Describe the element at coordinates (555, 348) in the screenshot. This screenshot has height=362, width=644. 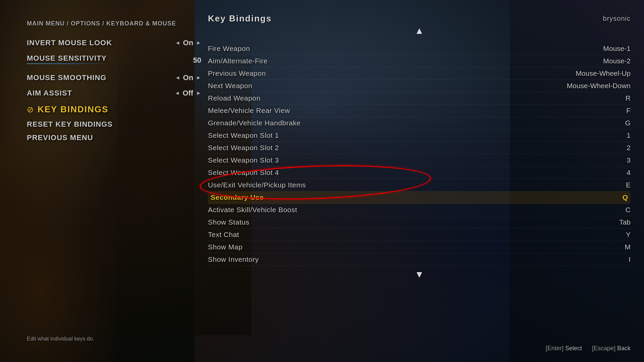
I see `control-key: [Enter]` at that location.